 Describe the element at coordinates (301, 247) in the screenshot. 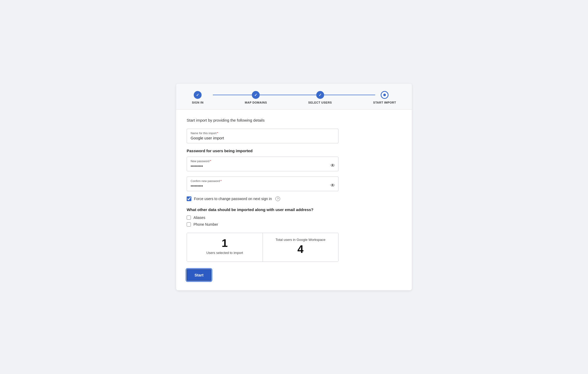

I see `total-workspace-box: Total users in Google Workspace 4` at that location.